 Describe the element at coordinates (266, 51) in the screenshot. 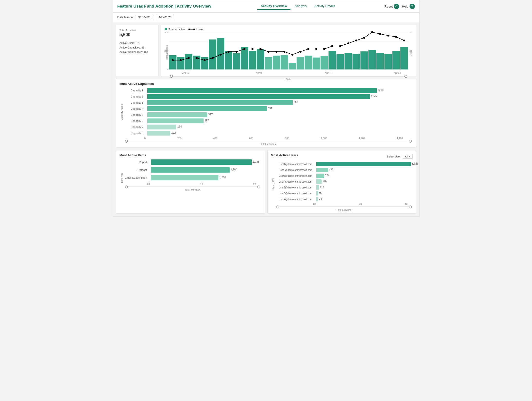

I see `top-section: Total Activities 5,600 Active Users: 52 …` at that location.